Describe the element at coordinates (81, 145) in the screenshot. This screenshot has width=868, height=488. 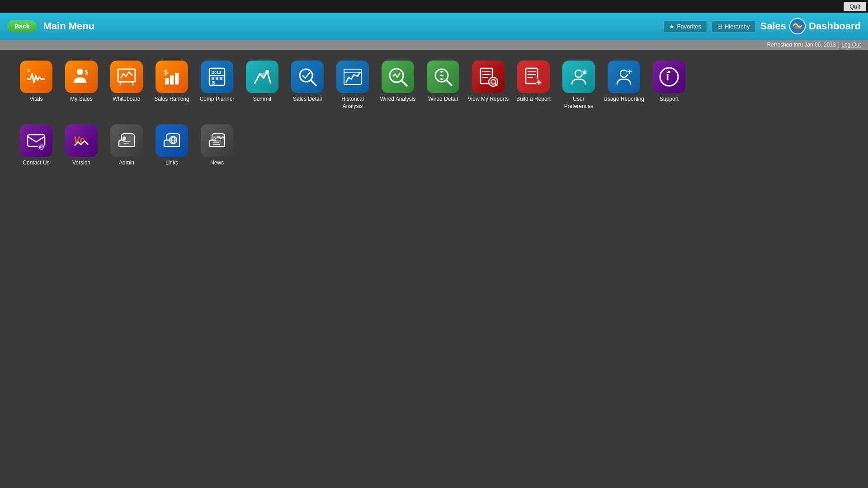
I see `icon-version: Vc Version` at that location.